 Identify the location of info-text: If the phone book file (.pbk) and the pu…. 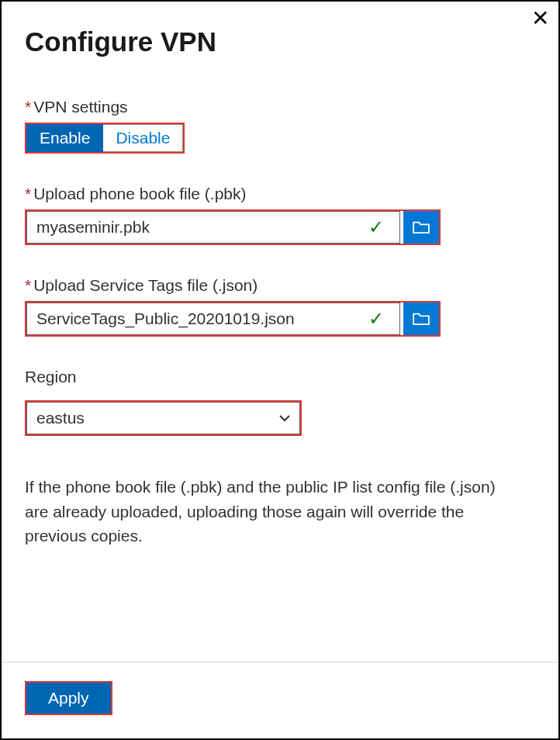
(280, 512).